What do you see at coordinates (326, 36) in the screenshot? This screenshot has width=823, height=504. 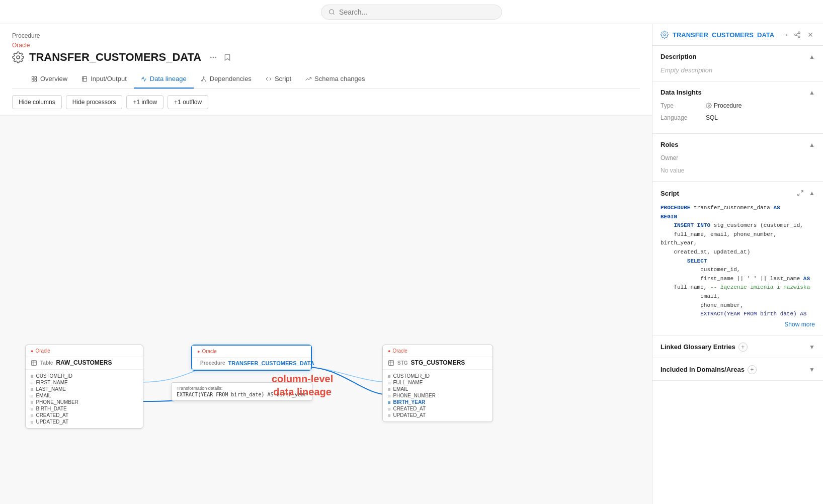 I see `breadcrumb: Procedure` at bounding box center [326, 36].